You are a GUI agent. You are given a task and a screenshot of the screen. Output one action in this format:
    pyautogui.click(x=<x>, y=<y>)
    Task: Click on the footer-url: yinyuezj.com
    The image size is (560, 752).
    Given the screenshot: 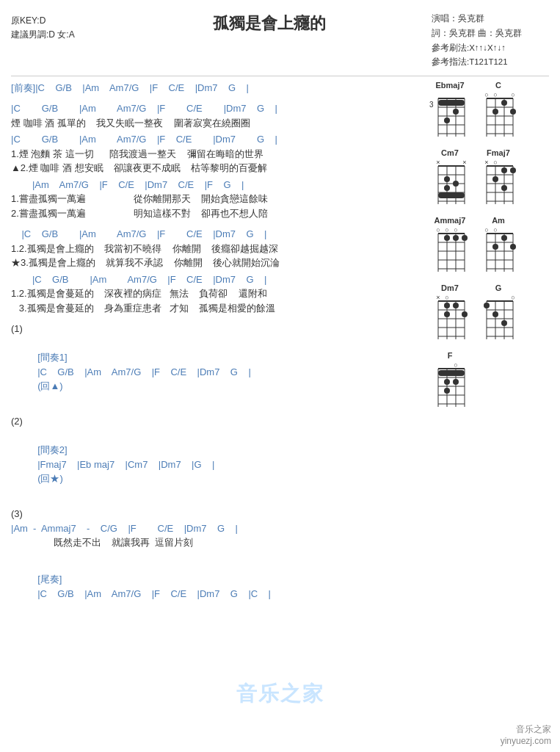 What is the action you would take?
    pyautogui.click(x=526, y=741)
    